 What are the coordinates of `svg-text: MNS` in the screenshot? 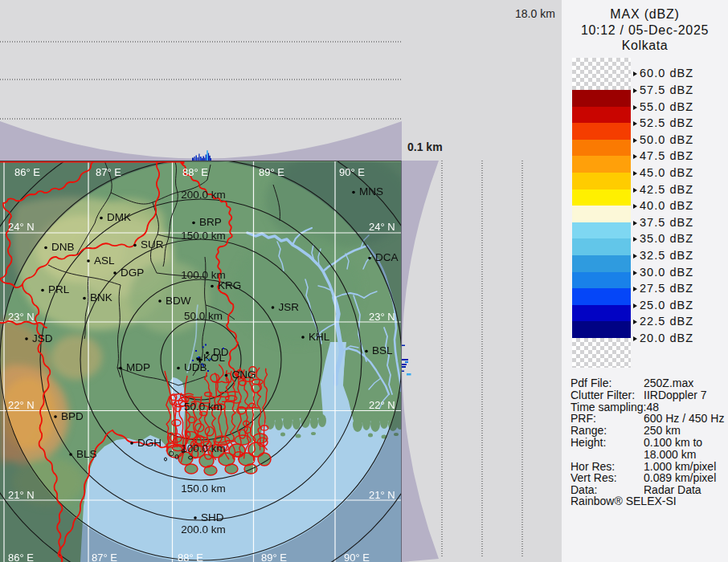 It's located at (371, 191).